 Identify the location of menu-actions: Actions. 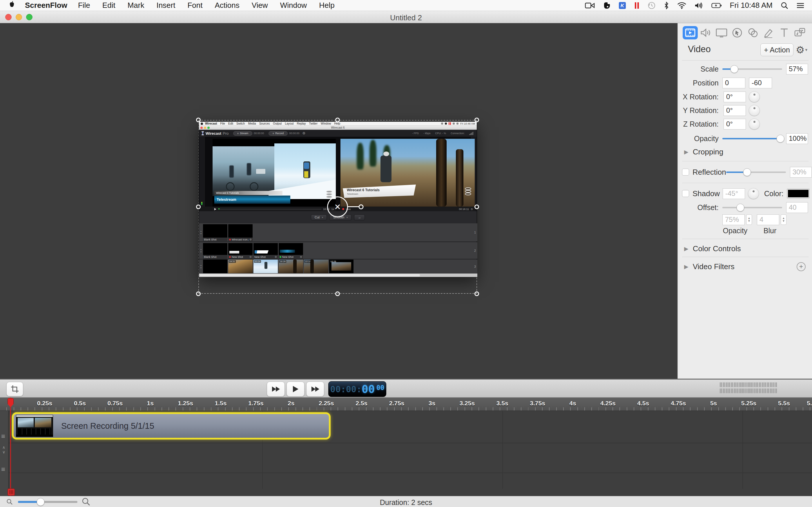
(227, 5).